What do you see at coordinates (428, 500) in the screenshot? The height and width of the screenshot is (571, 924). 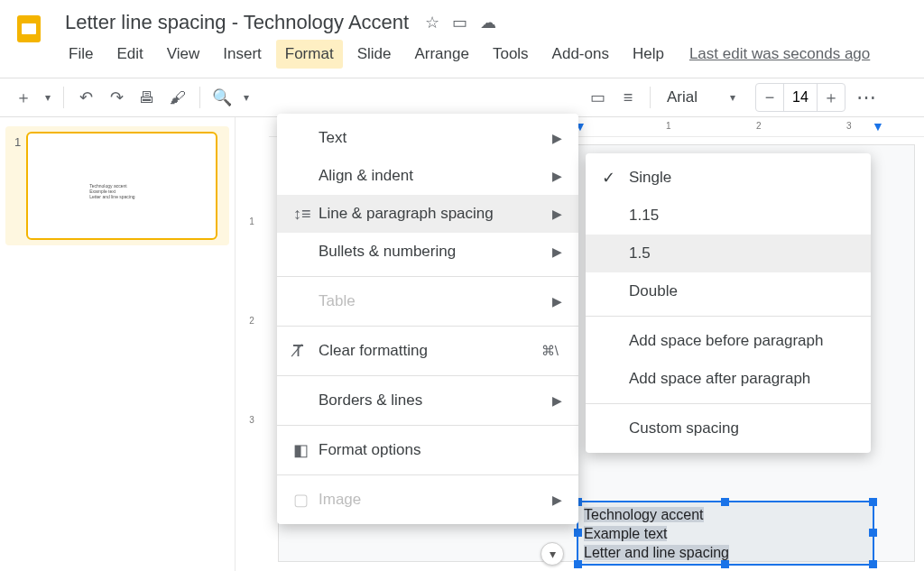 I see `format-image: ▢Image▶` at bounding box center [428, 500].